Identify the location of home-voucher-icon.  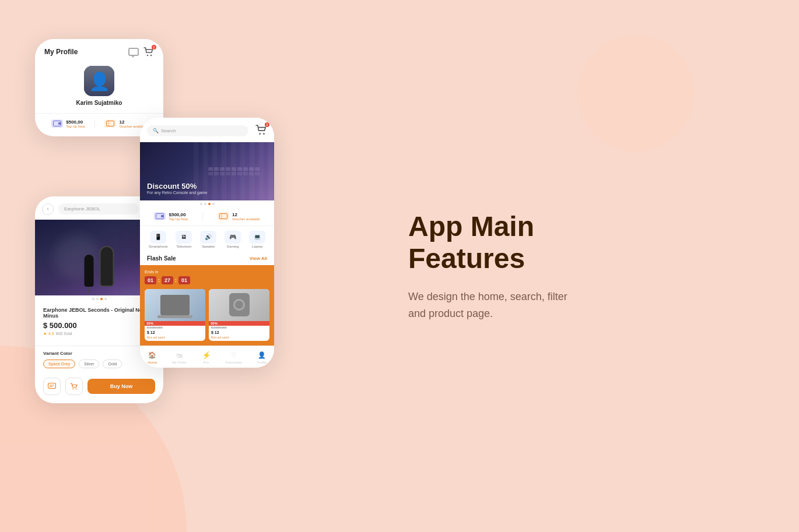
(223, 216).